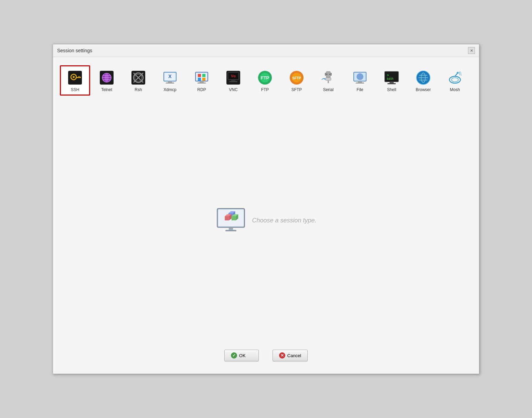 This screenshot has height=418, width=532. I want to click on session-item-vnc: Vα VNC, so click(233, 80).